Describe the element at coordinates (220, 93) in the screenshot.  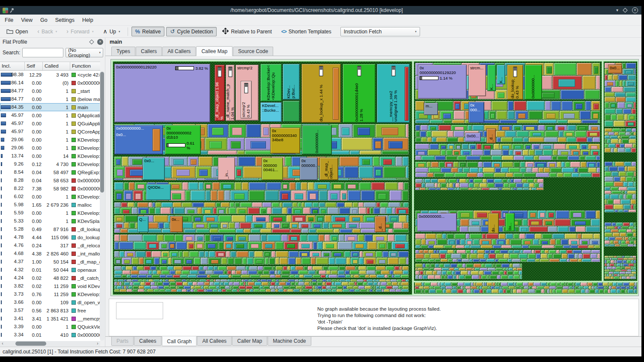
I see `treemap-block: _dl_map_object 1.96 %` at that location.